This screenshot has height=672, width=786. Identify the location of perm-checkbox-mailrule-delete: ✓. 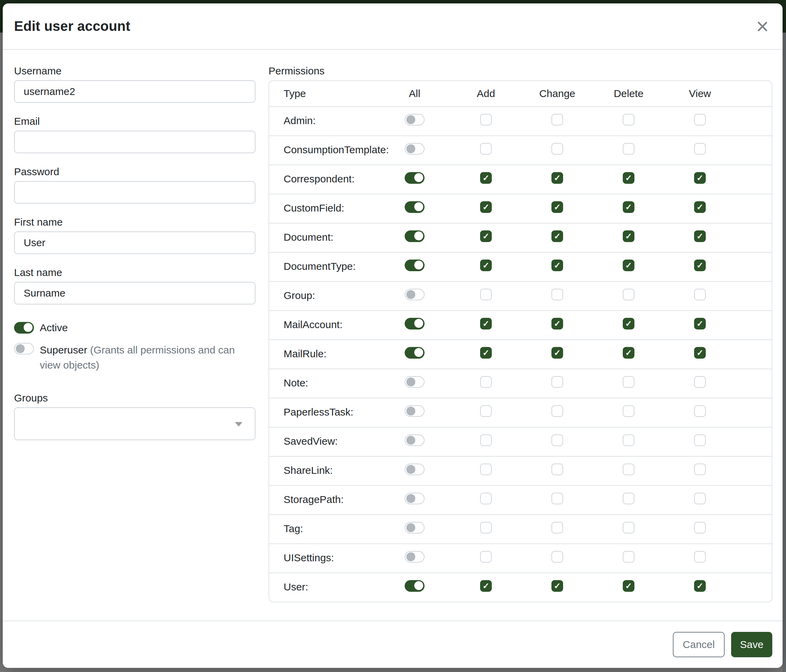
(629, 353).